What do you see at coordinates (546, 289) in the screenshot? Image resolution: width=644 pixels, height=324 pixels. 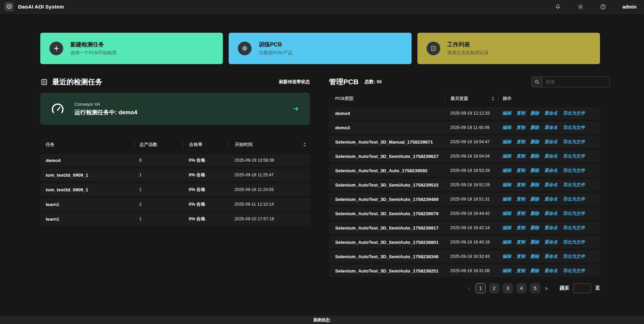 I see `pagination-next-button: >` at bounding box center [546, 289].